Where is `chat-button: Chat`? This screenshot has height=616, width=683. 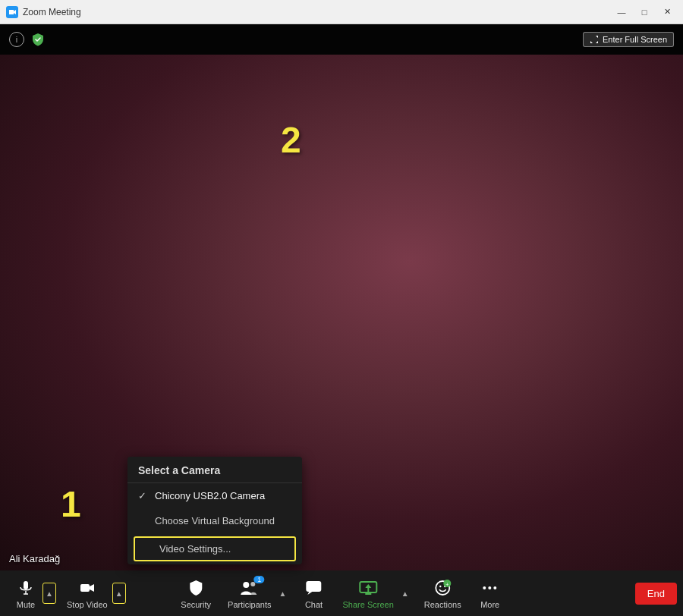
chat-button: Chat is located at coordinates (314, 593).